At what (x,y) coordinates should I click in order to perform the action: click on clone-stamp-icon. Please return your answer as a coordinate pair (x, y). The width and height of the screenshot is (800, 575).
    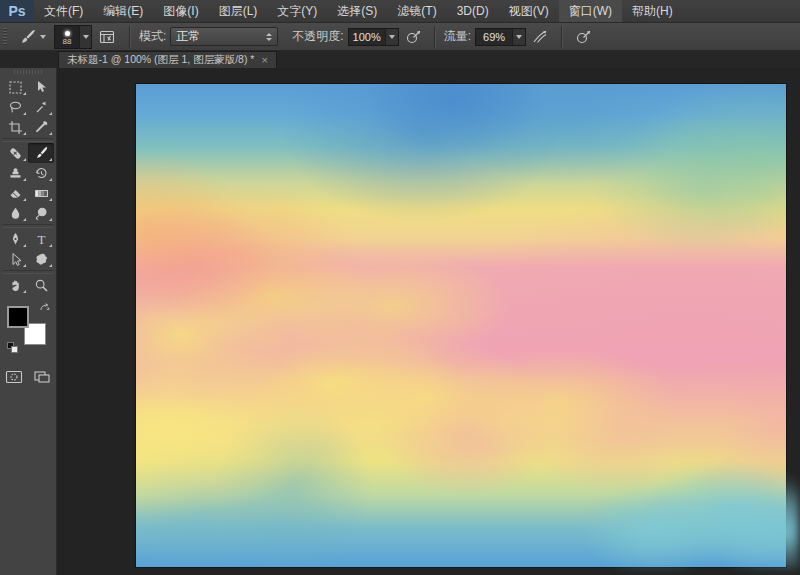
    Looking at the image, I should click on (16, 174).